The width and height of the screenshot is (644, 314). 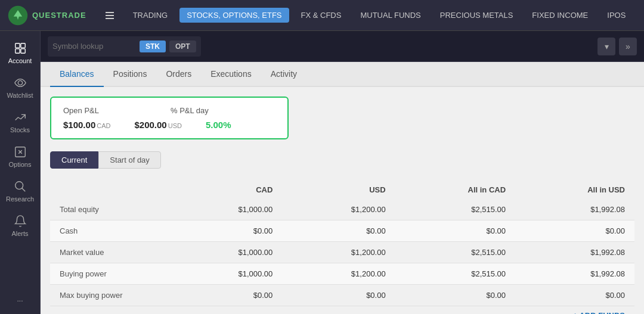 I want to click on research-label: Research, so click(x=20, y=199).